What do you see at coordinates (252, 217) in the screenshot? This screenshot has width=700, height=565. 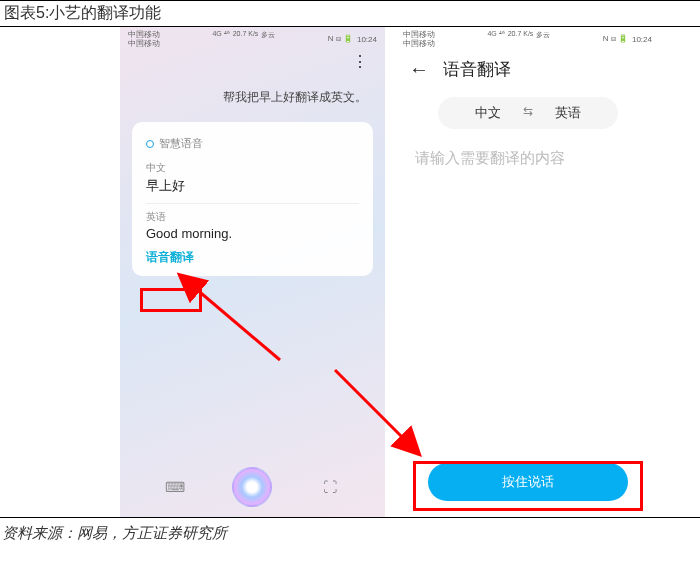 I see `target-lang-label: 英语` at bounding box center [252, 217].